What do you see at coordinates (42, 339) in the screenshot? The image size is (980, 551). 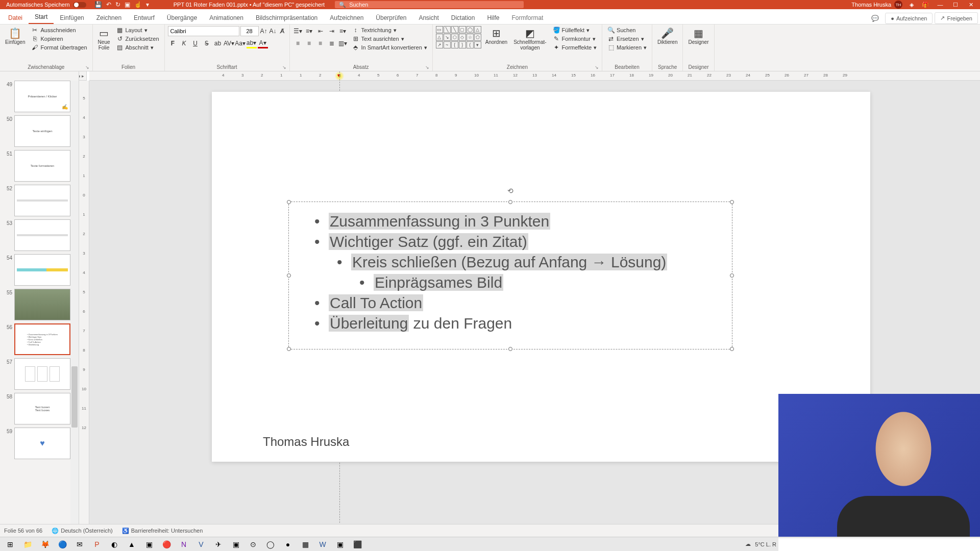 I see `thumbnail-56: • Zusammenfassung in 3 Punkten • Wichtig…` at bounding box center [42, 339].